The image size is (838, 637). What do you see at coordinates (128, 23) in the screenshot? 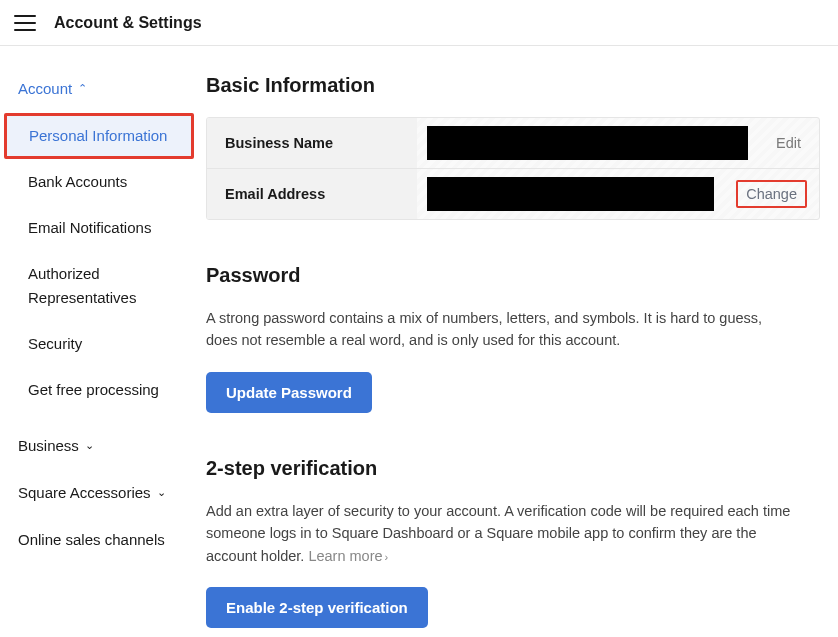
I see `page-title: Account & Settings` at bounding box center [128, 23].